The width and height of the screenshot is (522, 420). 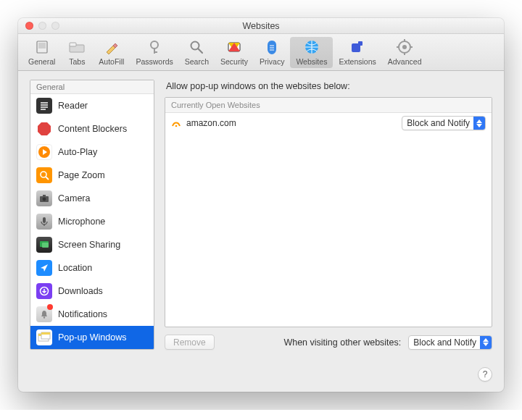 I want to click on tab-search: Search, so click(x=197, y=52).